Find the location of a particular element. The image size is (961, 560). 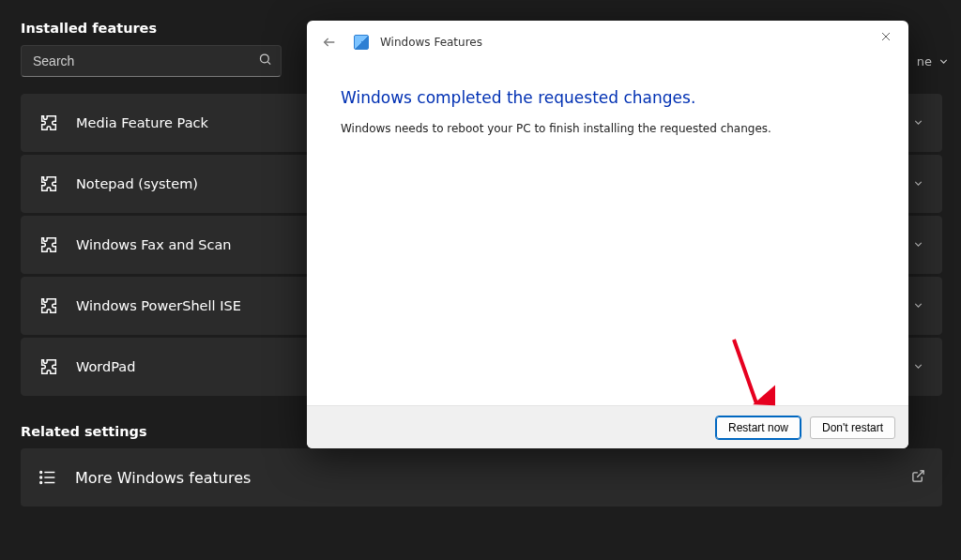

close-button is located at coordinates (886, 37).